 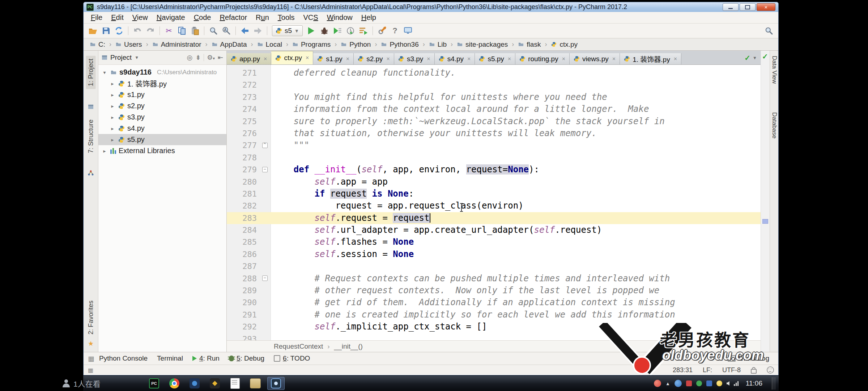 What do you see at coordinates (150, 31) in the screenshot?
I see `redo-icon` at bounding box center [150, 31].